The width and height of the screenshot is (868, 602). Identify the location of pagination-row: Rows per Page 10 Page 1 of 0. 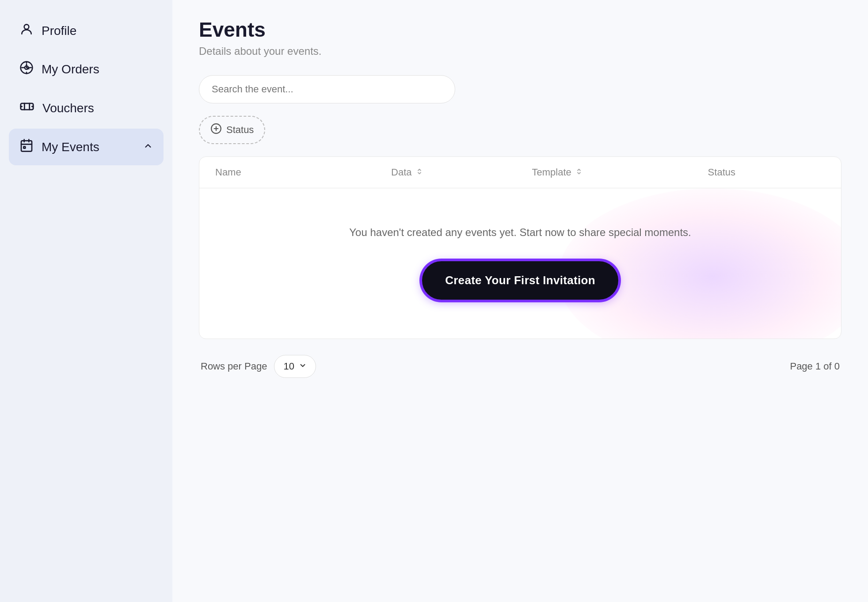
(520, 366).